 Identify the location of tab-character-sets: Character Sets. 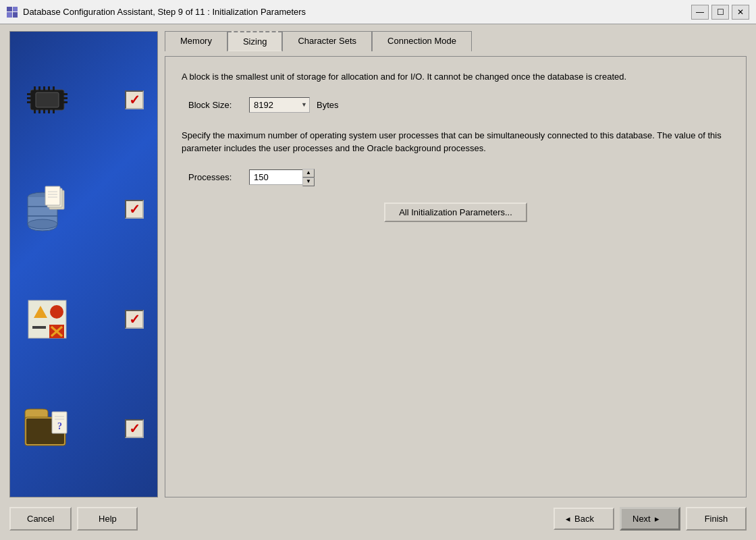
(327, 41).